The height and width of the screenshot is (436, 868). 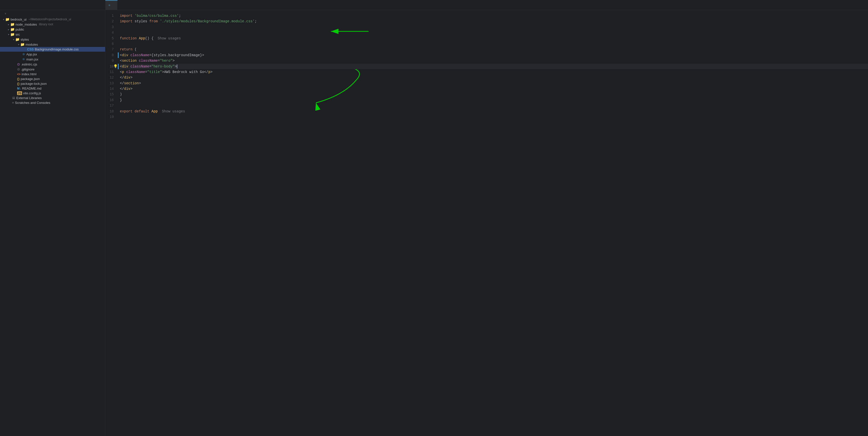 I want to click on code-line-16: }, so click(x=494, y=100).